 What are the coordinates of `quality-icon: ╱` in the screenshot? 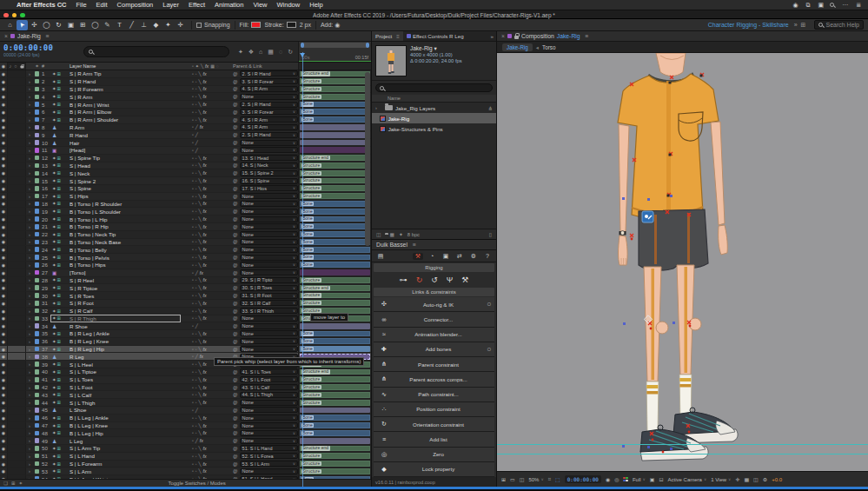 It's located at (196, 273).